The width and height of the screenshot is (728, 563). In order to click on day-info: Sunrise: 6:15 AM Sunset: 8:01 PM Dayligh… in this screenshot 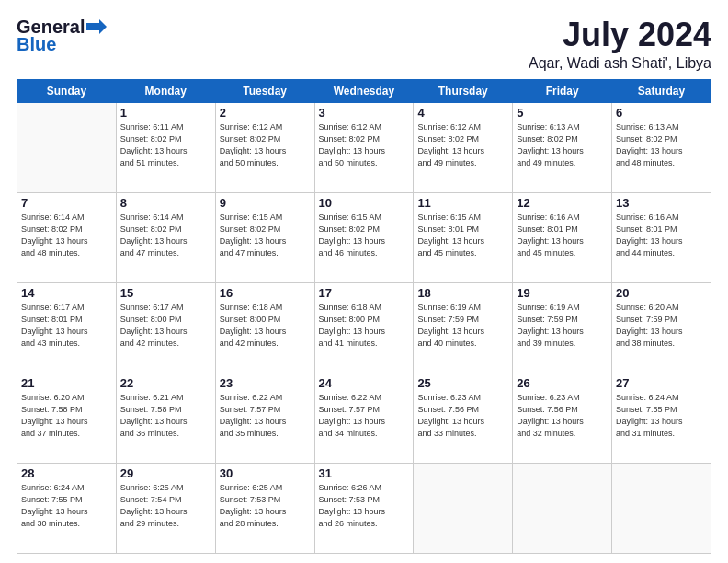, I will do `click(463, 236)`.